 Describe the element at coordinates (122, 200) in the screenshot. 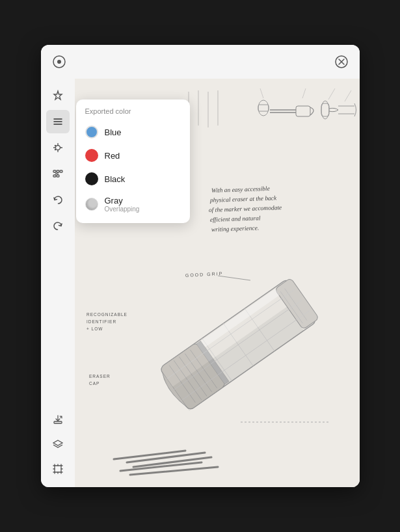

I see `color-label-gray: Gray` at that location.